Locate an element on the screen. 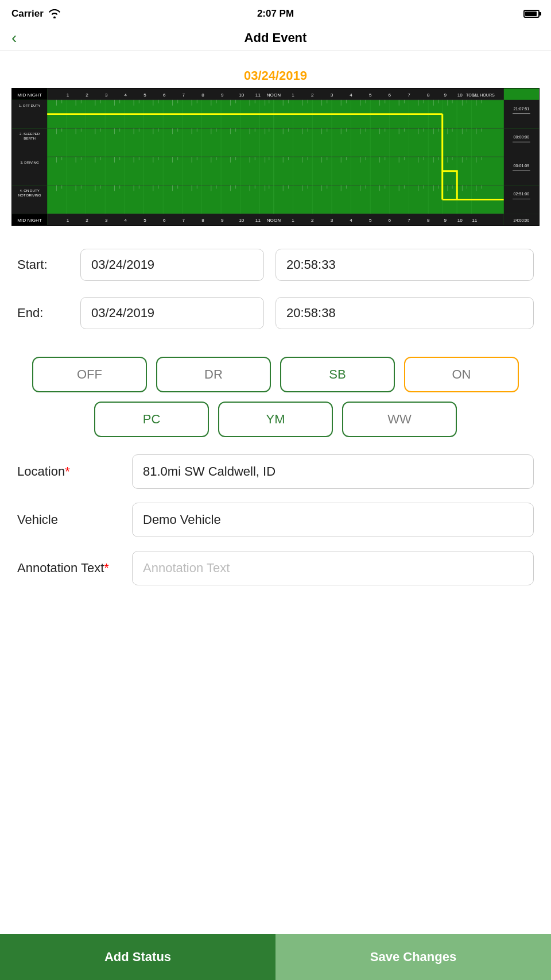 The height and width of the screenshot is (980, 551). end-row: End: is located at coordinates (276, 313).